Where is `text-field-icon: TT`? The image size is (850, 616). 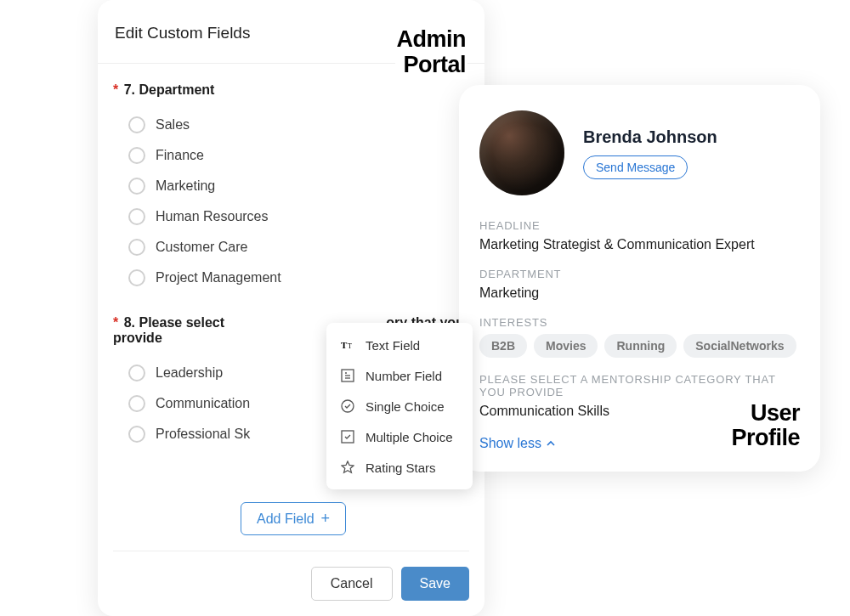
text-field-icon: TT is located at coordinates (348, 345).